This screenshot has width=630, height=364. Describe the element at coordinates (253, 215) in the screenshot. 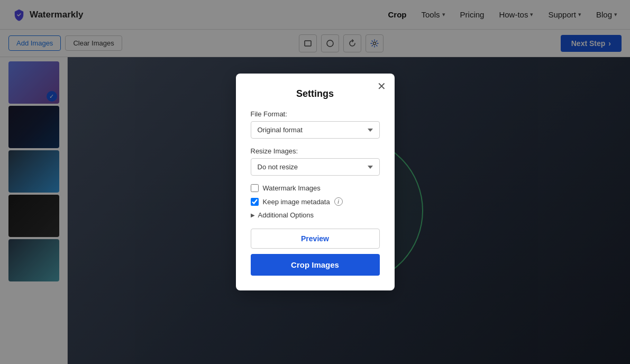

I see `triangle-icon: ▶` at that location.